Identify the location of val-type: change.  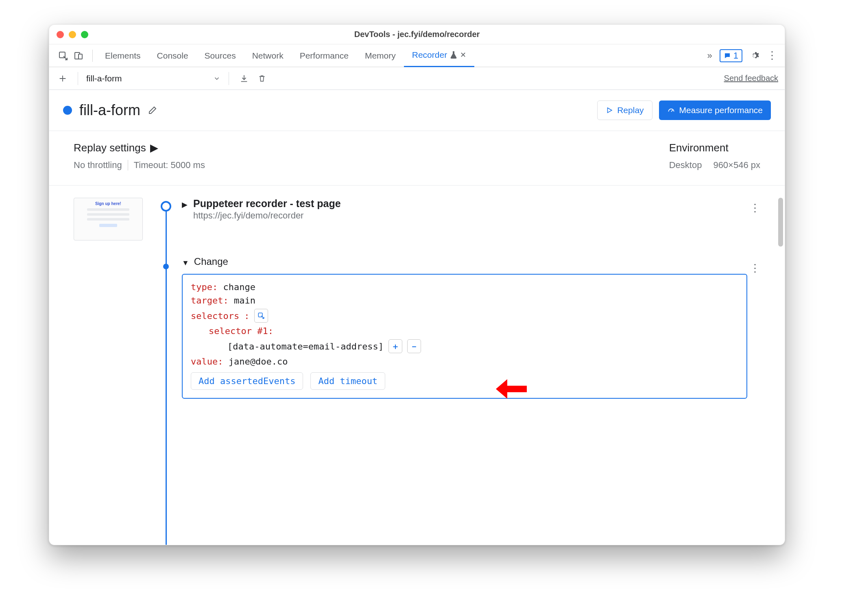
(239, 287).